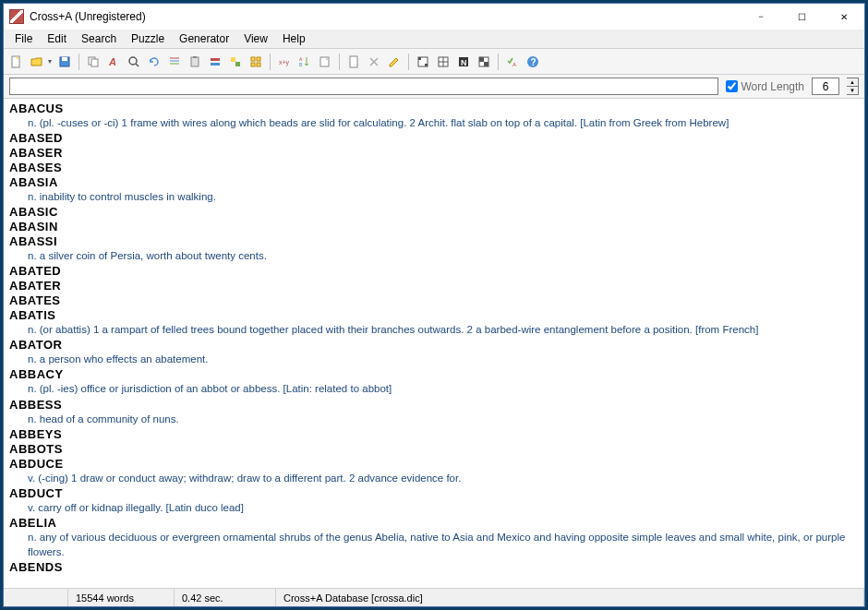 The image size is (868, 610). What do you see at coordinates (464, 63) in the screenshot?
I see `svg-text: N` at bounding box center [464, 63].